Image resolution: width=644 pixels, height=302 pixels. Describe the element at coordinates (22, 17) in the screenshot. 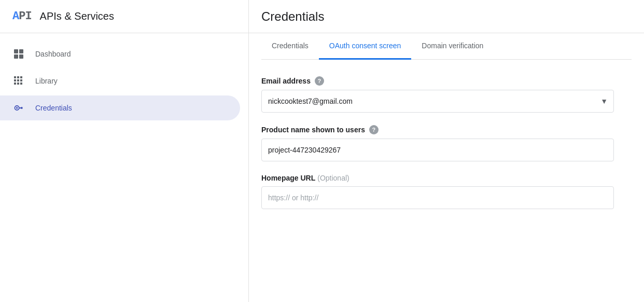

I see `api-logo: API` at that location.